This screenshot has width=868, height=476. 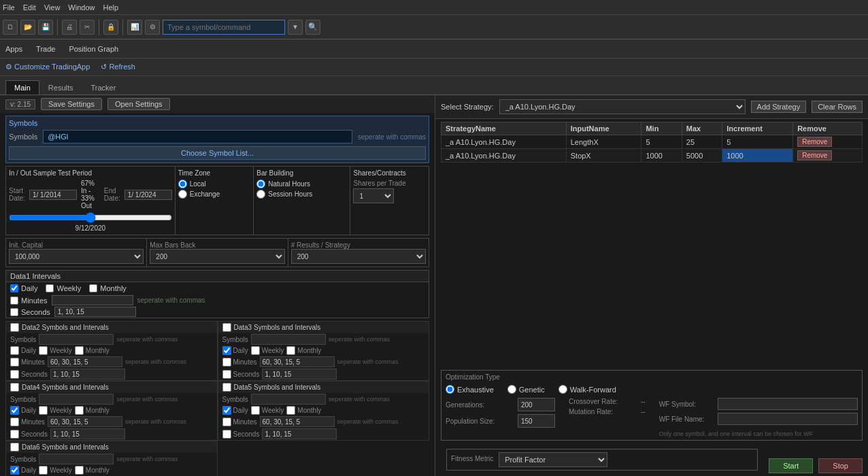 What do you see at coordinates (480, 405) in the screenshot?
I see `generations-label: Generations:` at bounding box center [480, 405].